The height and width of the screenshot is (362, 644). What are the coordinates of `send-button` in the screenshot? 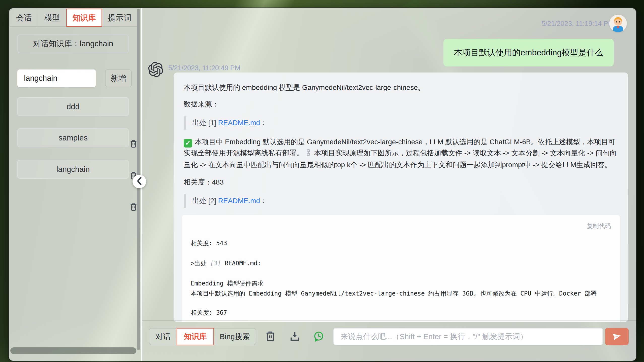 It's located at (617, 337).